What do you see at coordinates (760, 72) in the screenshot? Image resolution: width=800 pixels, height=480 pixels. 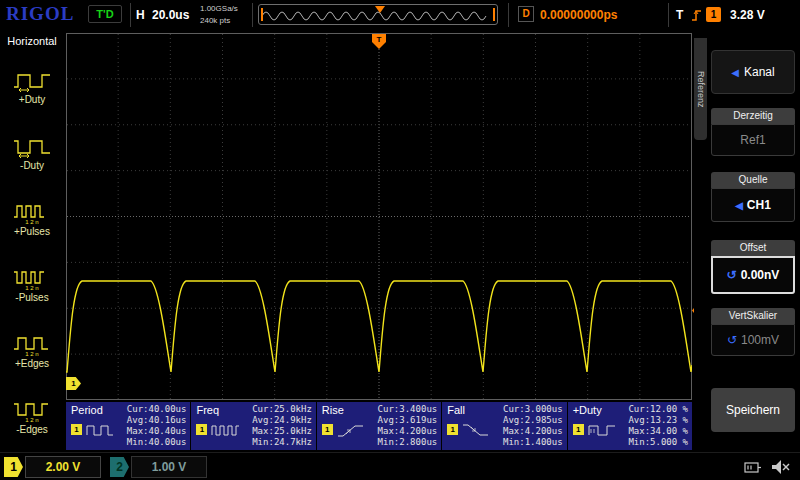 I see `kanal-label: Kanal` at bounding box center [760, 72].